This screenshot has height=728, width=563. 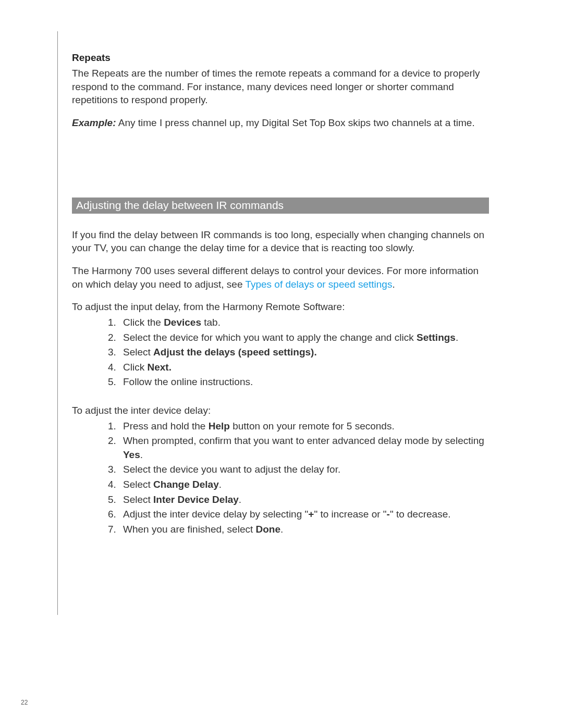 What do you see at coordinates (281, 307) in the screenshot?
I see `input-delay-intro: To adjust the input delay, from the Harm…` at bounding box center [281, 307].